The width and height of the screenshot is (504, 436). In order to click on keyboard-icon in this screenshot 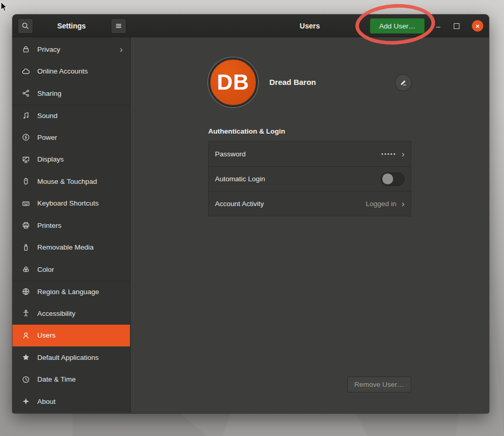, I will do `click(26, 204)`.